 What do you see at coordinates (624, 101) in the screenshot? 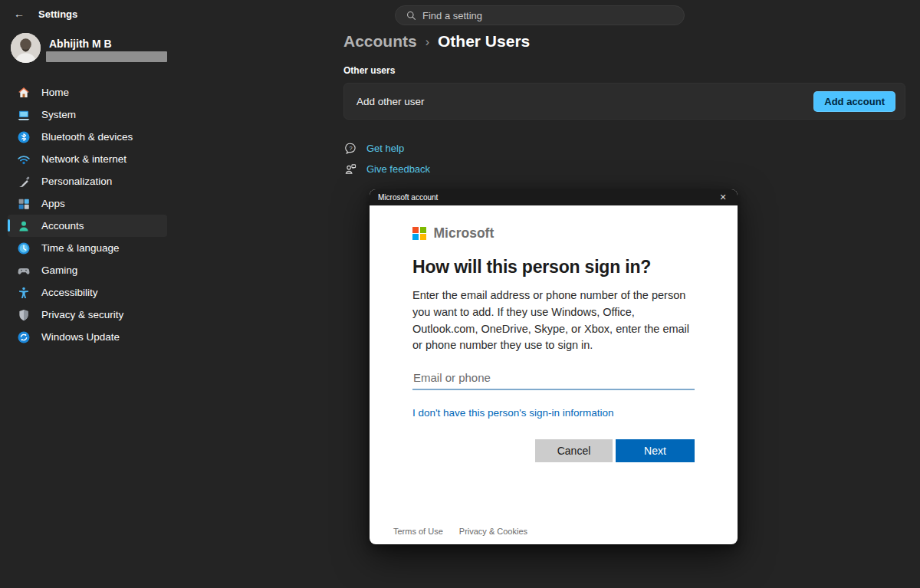
I see `add-other-user-card: Add other user Add account` at bounding box center [624, 101].